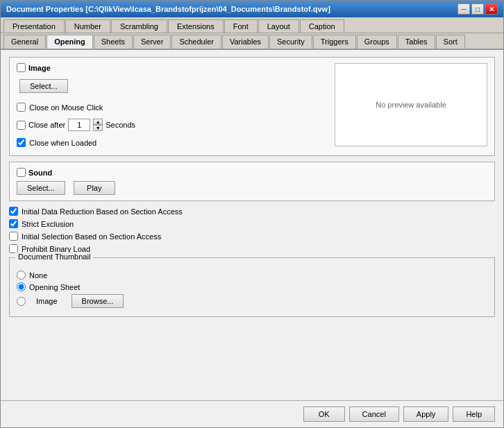 The image size is (504, 428). Describe the element at coordinates (171, 107) in the screenshot. I see `image-left-controls: Image Select... Close on Mouse Click Clo…` at that location.